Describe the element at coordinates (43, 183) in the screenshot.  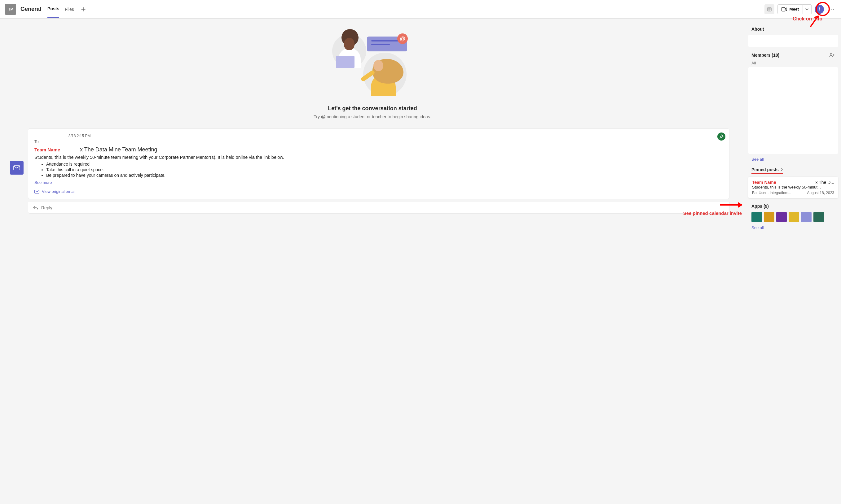
I see `see-more-link: See more` at that location.